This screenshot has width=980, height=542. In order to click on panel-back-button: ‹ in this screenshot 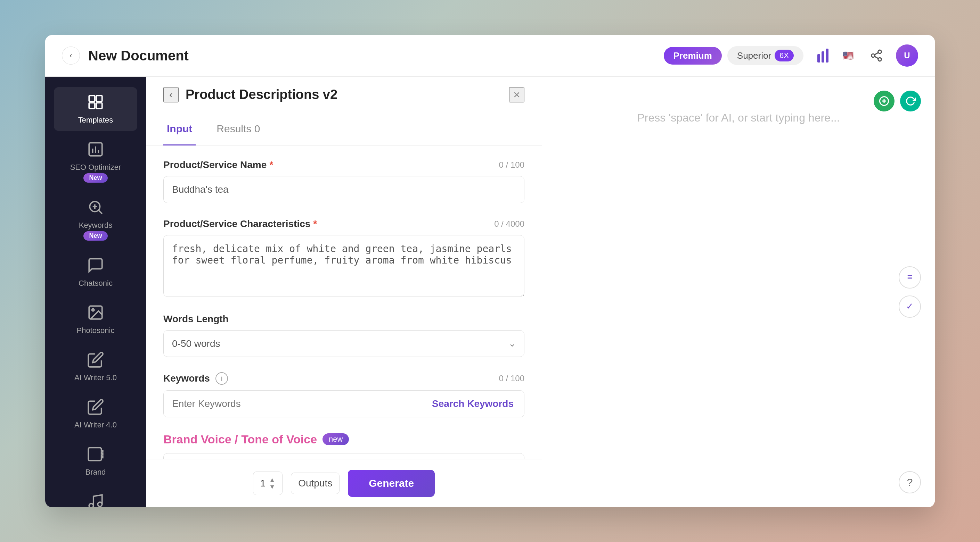, I will do `click(171, 95)`.